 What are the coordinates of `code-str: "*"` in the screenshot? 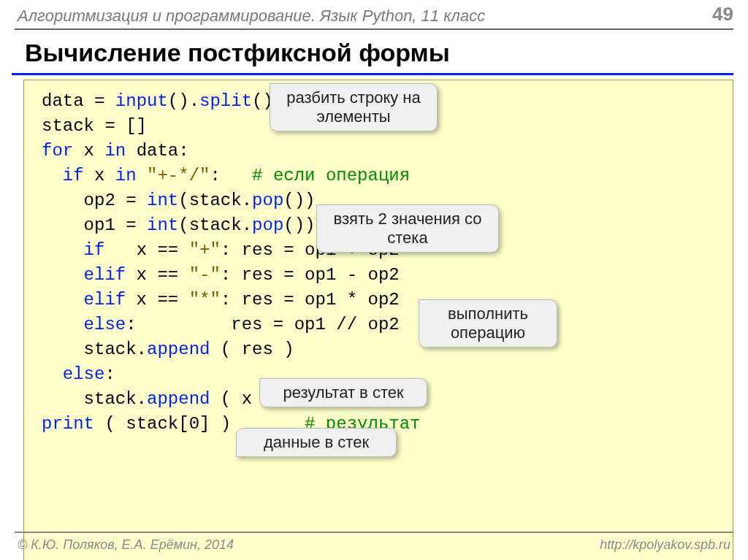 It's located at (205, 299).